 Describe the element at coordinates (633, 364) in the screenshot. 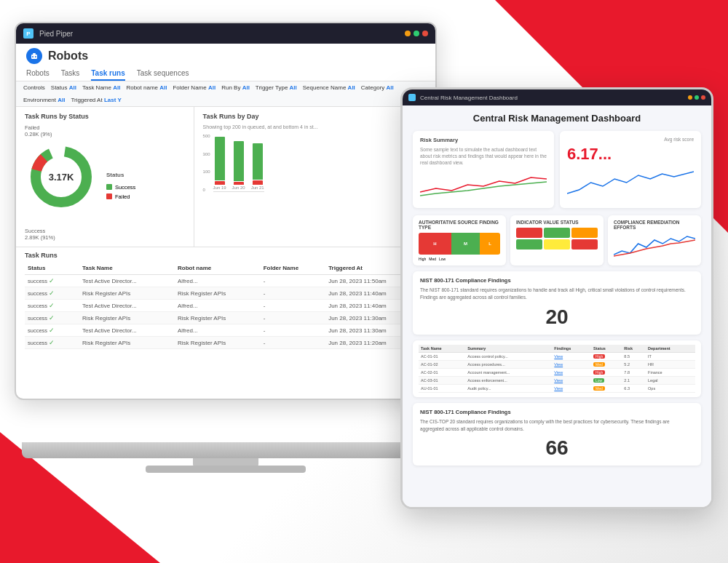

I see `mini-risk: 5.2` at that location.